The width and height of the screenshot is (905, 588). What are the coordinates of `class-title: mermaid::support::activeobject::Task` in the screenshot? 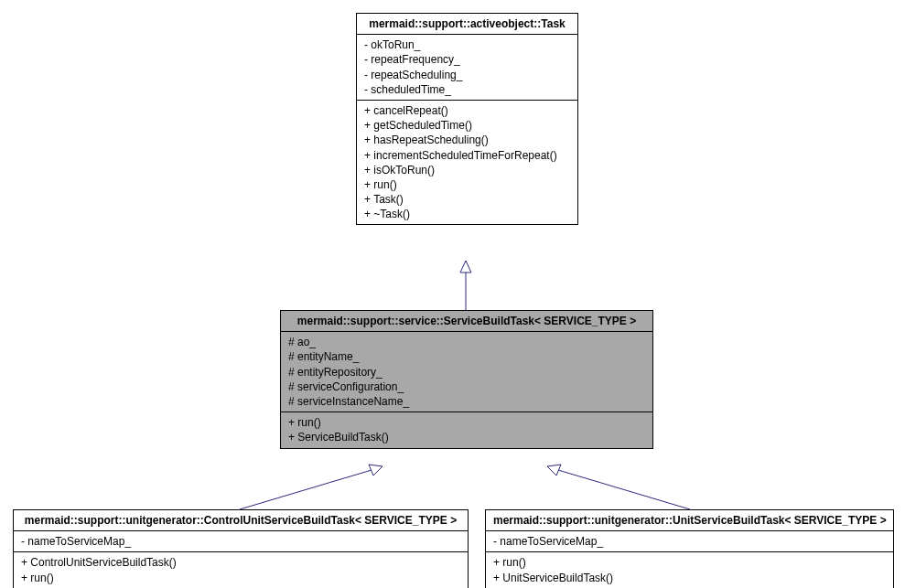 It's located at (467, 24).